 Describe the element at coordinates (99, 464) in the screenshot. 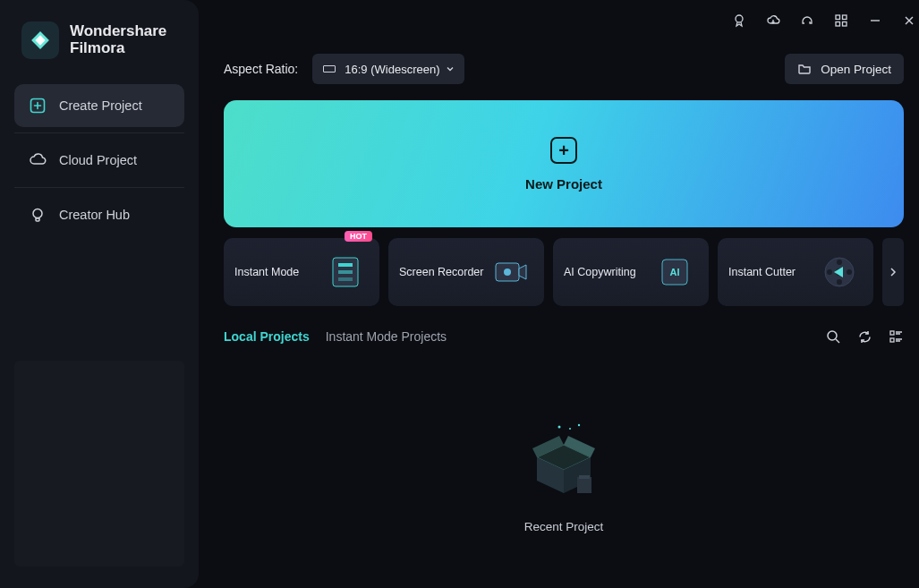

I see `promo-panel` at that location.